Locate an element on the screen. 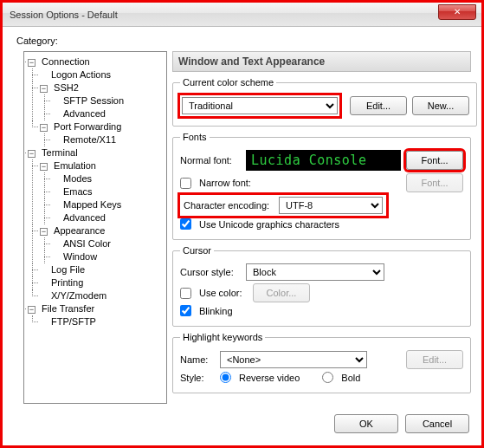 Image resolution: width=484 pixels, height=448 pixels. blinking-label: Blinking is located at coordinates (216, 311).